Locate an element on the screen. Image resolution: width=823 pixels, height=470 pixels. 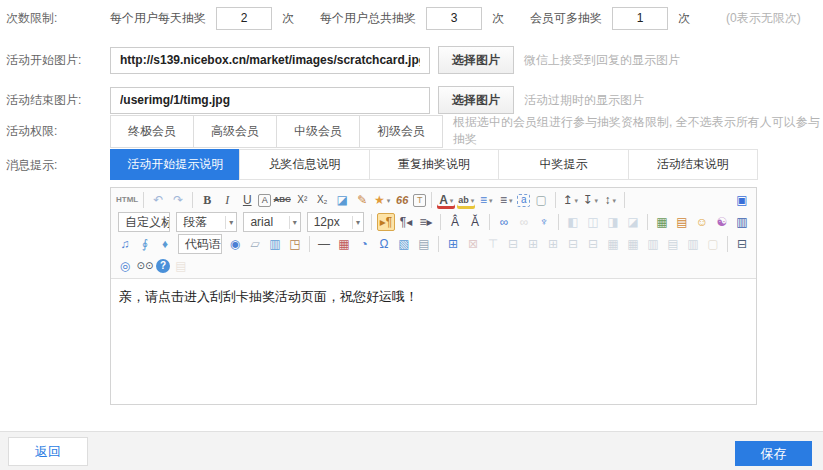
end-image-input is located at coordinates (270, 100).